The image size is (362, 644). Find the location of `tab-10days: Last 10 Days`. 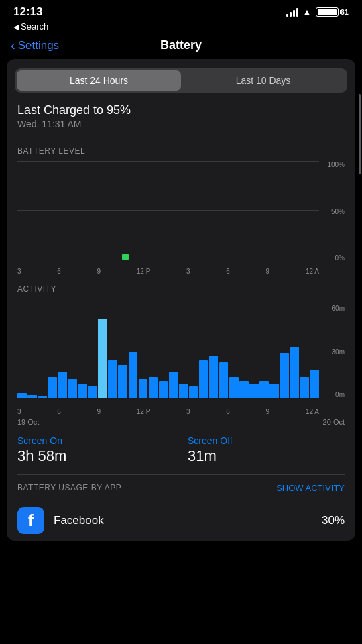

tab-10days: Last 10 Days is located at coordinates (263, 80).